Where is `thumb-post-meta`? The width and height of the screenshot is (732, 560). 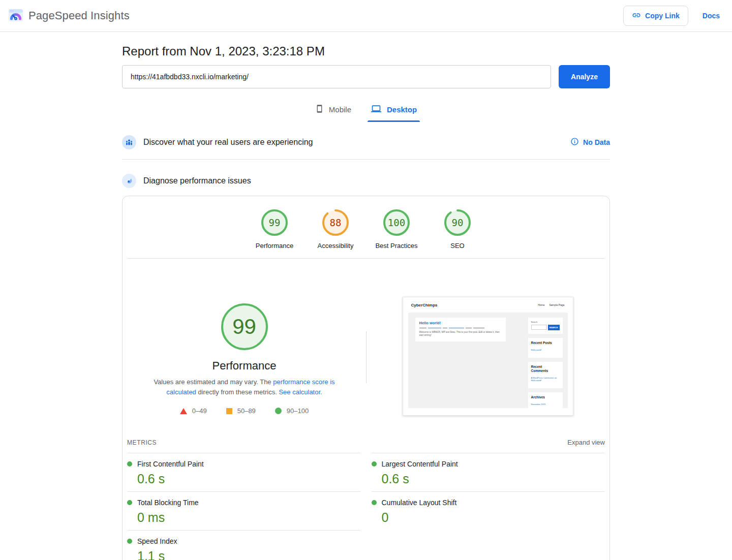
thumb-post-meta is located at coordinates (461, 328).